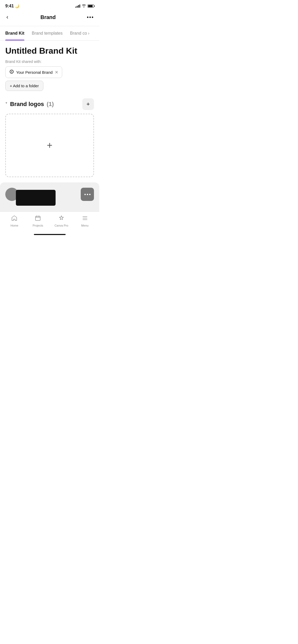 The image size is (298, 644). Describe the element at coordinates (7, 17) in the screenshot. I see `back-button: ‹` at that location.